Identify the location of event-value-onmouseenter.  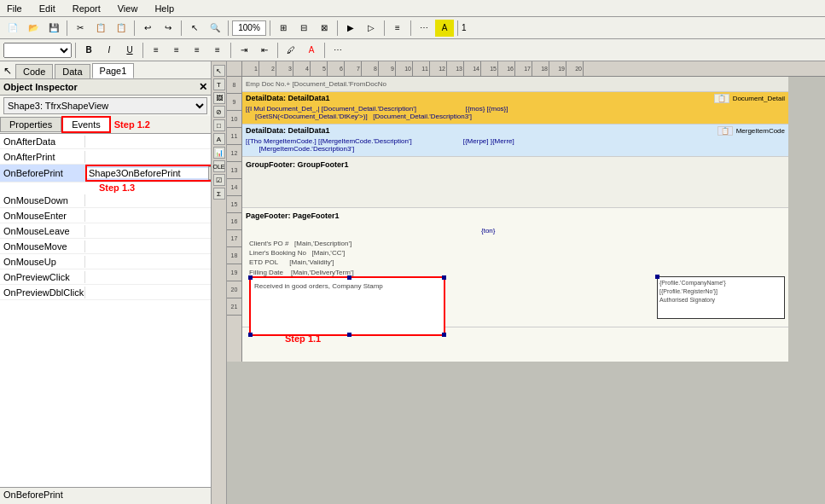
(148, 216).